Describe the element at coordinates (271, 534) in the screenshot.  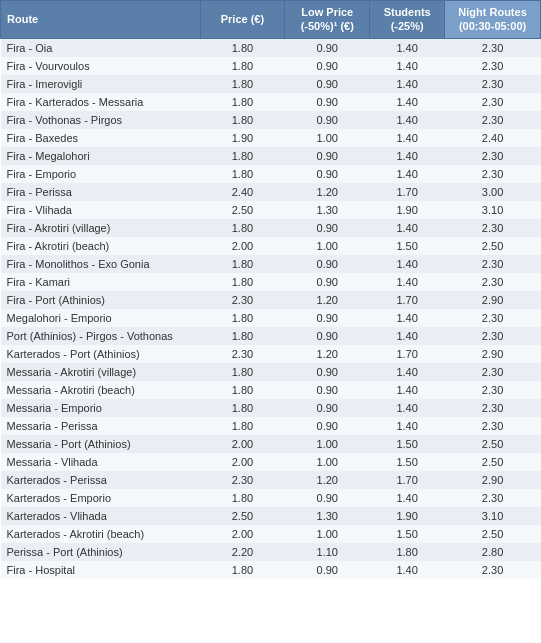
I see `table-row: Karterados - Akrotiri (beach)2.001.001.5…` at that location.